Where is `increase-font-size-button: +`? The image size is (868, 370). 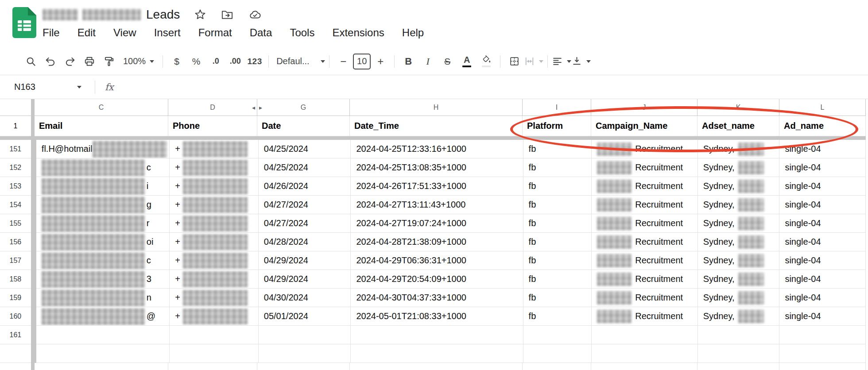 increase-font-size-button: + is located at coordinates (380, 62).